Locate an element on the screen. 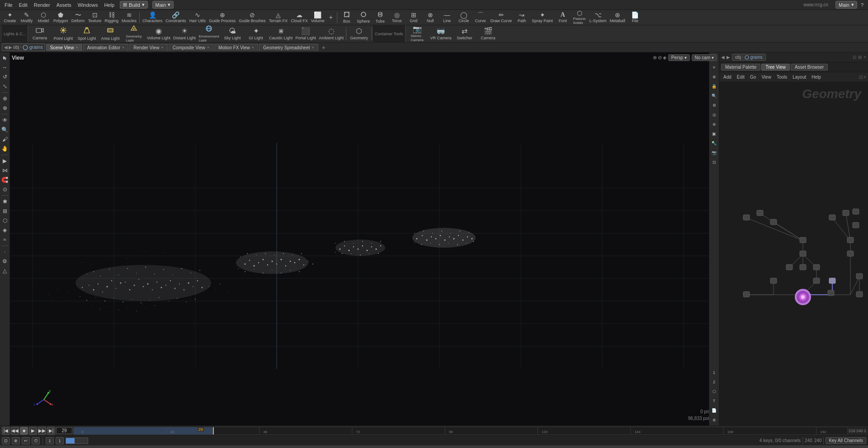 Image resolution: width=868 pixels, height=448 pixels. menu-help: Help is located at coordinates (109, 5).